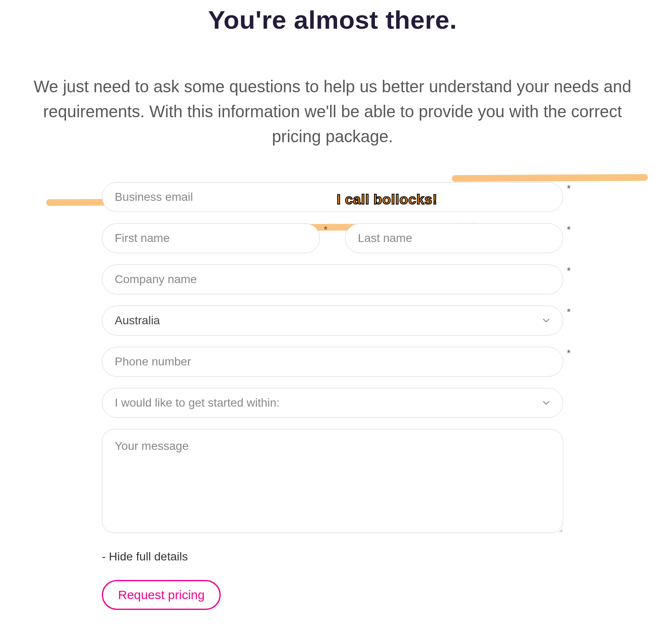  I want to click on phone-number-input, so click(332, 362).